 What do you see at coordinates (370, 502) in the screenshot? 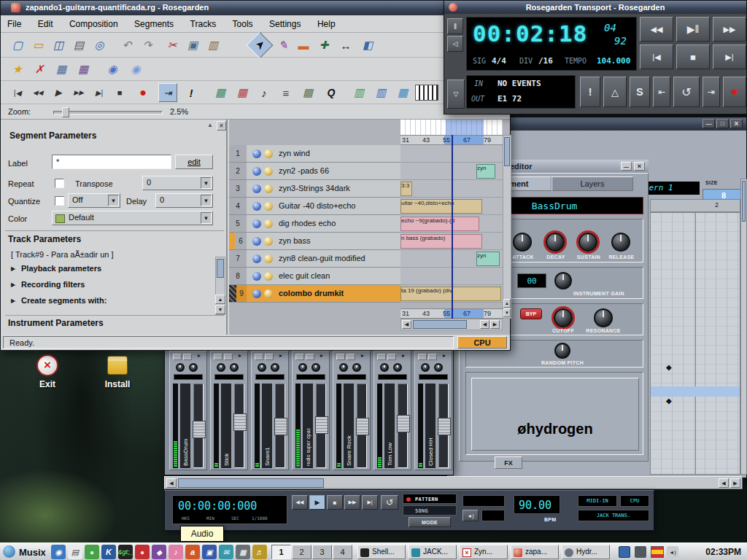
I see `skip-end-button: ▶|` at bounding box center [370, 502].